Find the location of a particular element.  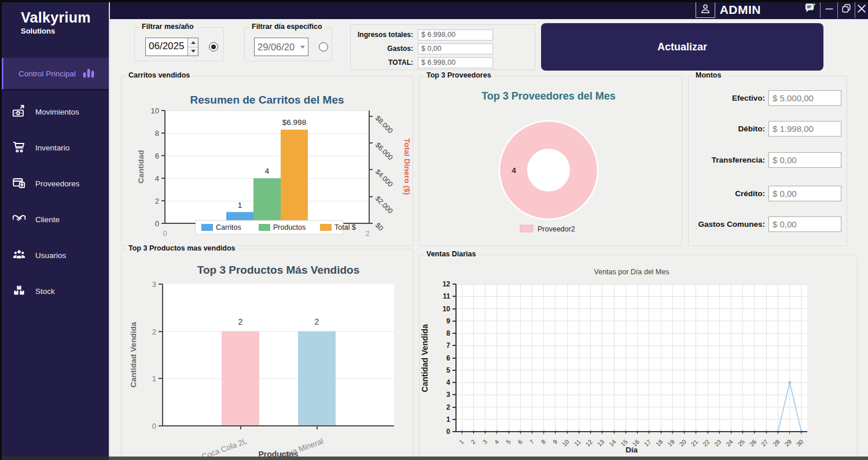

restore-icon is located at coordinates (846, 9).